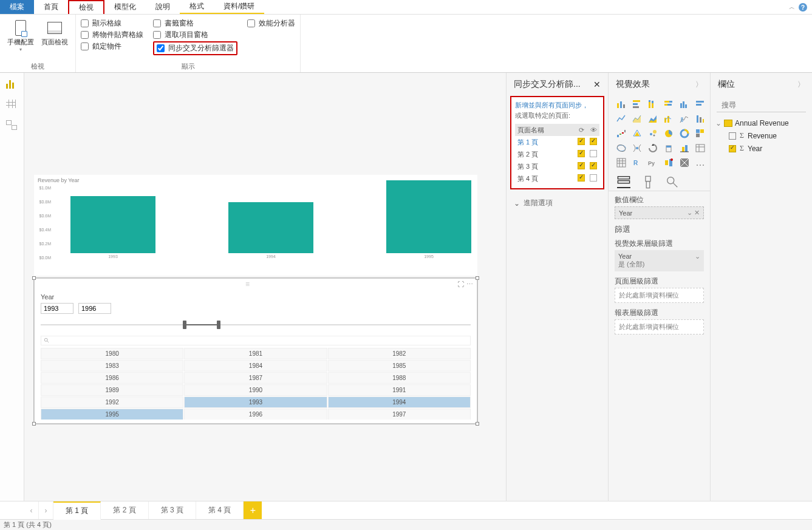 The width and height of the screenshot is (812, 530). Describe the element at coordinates (112, 353) in the screenshot. I see `year-cell: 1980` at that location.